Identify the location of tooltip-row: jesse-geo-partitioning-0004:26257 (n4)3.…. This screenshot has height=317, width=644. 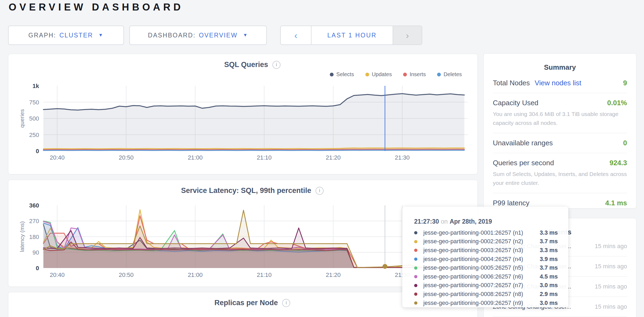
(486, 259).